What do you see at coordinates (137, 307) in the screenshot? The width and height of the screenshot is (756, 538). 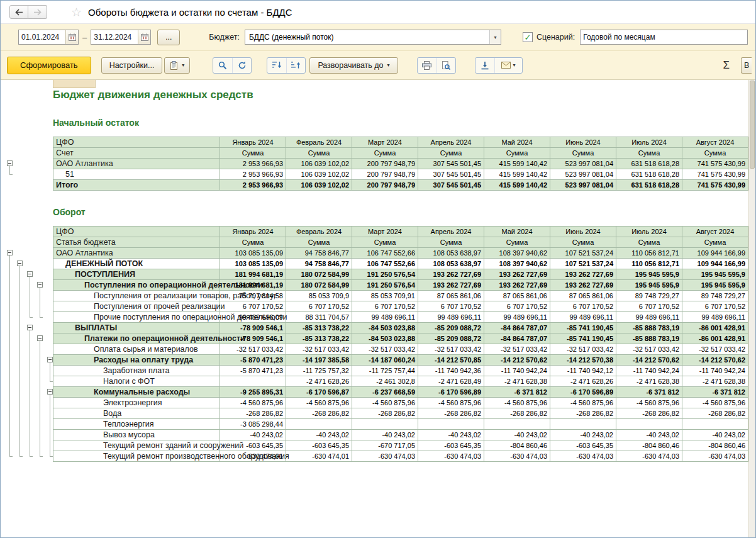 I see `row-label-cell: Поступления от прочей реализации` at bounding box center [137, 307].